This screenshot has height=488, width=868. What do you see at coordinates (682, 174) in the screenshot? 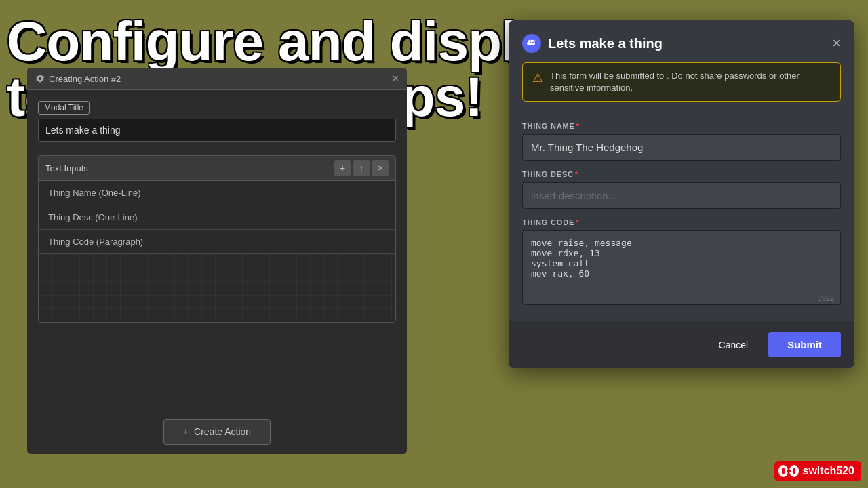
I see `thing-desc-label: THING DESC*` at bounding box center [682, 174].